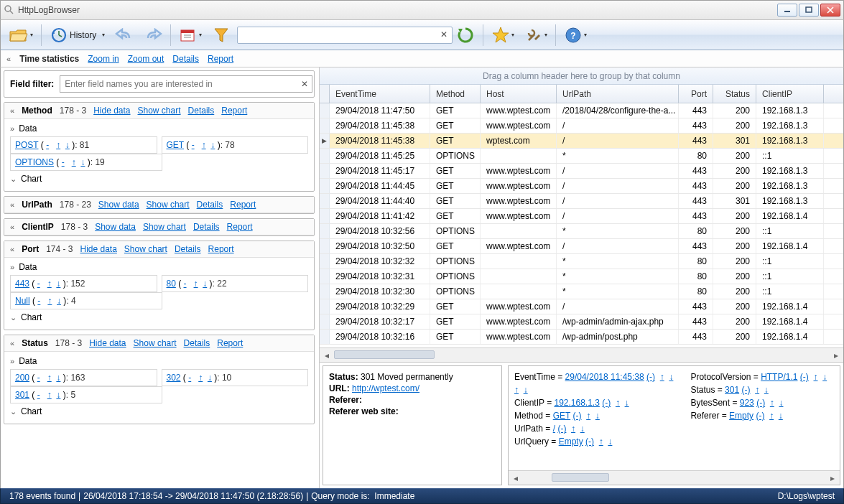  I want to click on cat-clientip-data-link: Show data, so click(115, 227).